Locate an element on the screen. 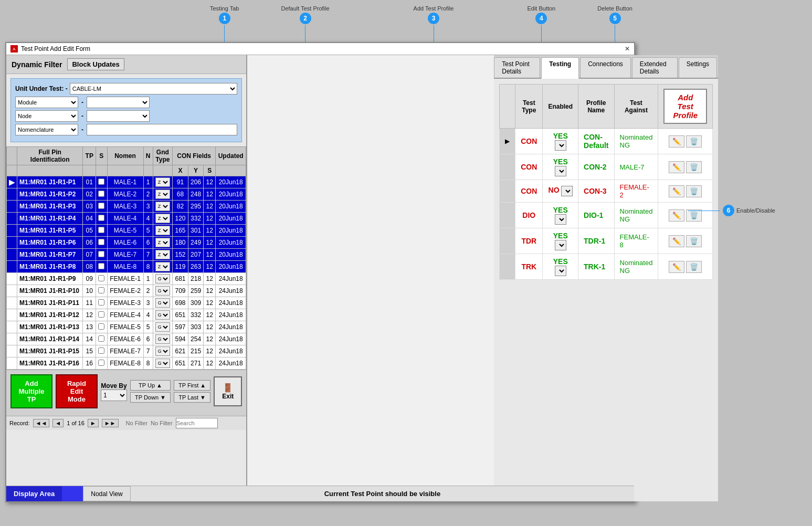  table-row: M1:MR01 J1-R1-P2 02 MALE-2 2 Z 68 248 12… is located at coordinates (126, 194).